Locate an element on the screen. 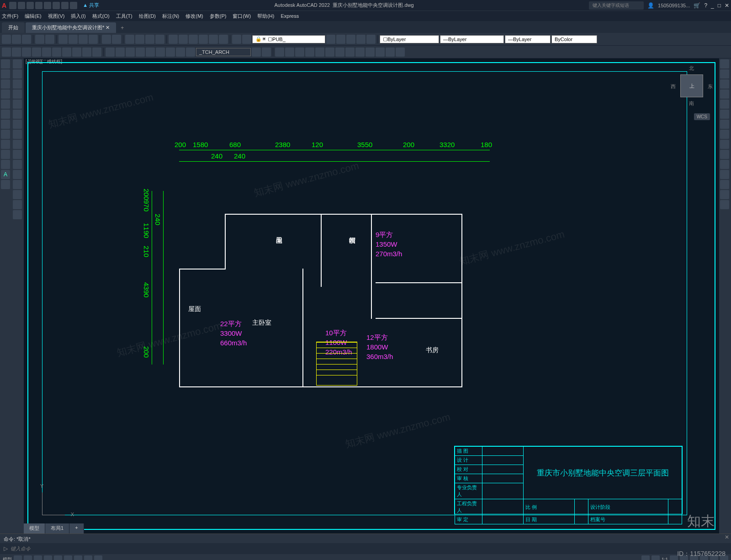 The height and width of the screenshot is (560, 731). new-icon is located at coordinates (6, 39).